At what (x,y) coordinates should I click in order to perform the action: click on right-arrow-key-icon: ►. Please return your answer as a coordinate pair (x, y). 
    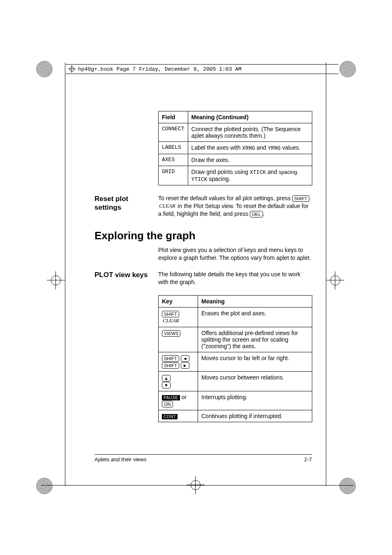
    Looking at the image, I should click on (185, 365).